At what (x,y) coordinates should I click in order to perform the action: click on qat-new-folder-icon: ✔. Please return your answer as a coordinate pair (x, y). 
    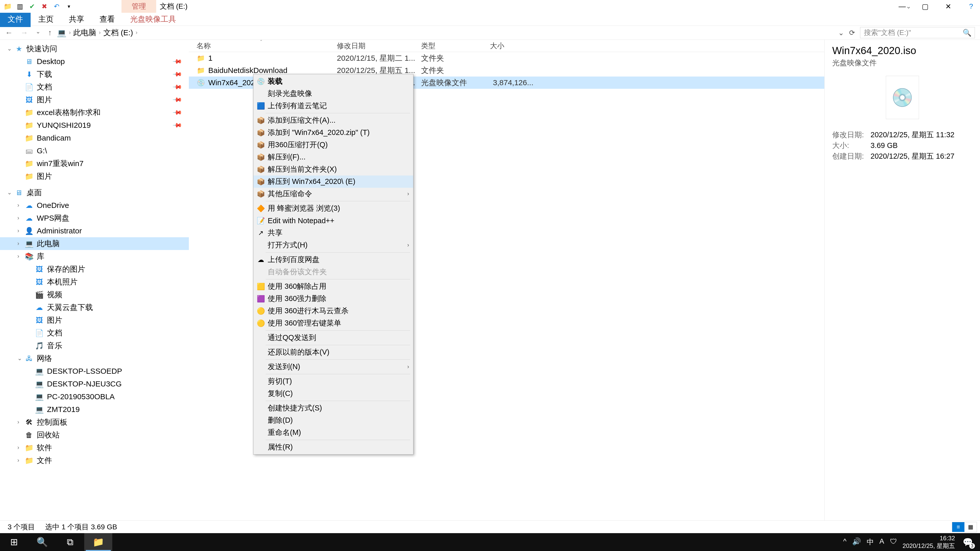
    Looking at the image, I should click on (32, 6).